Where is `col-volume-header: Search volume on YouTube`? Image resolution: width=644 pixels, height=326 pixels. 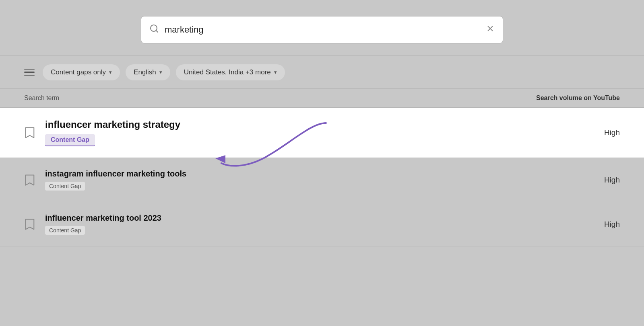
col-volume-header: Search volume on YouTube is located at coordinates (578, 98).